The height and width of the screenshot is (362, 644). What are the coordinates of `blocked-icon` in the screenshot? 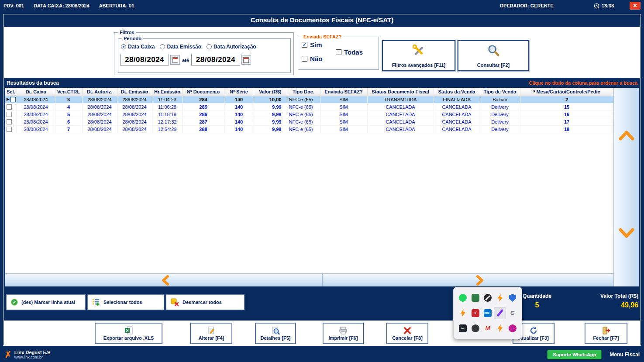 It's located at (488, 298).